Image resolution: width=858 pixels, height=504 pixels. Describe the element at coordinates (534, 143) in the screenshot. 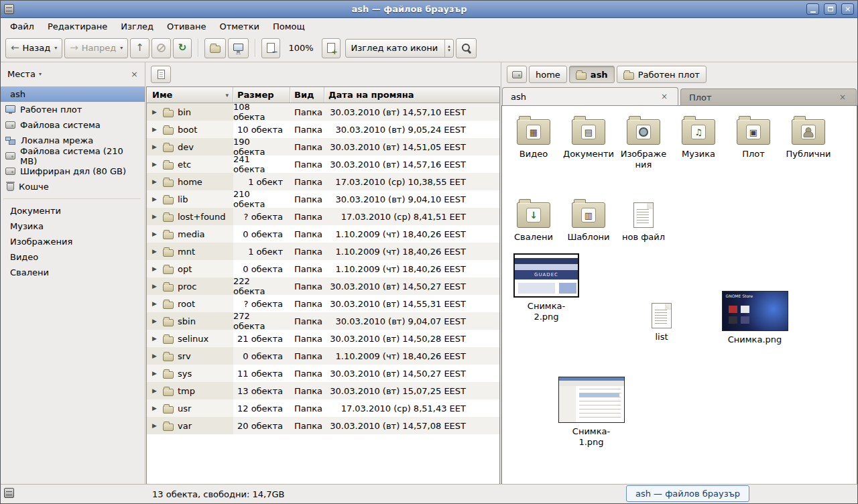

I see `folder-item: Видео` at that location.